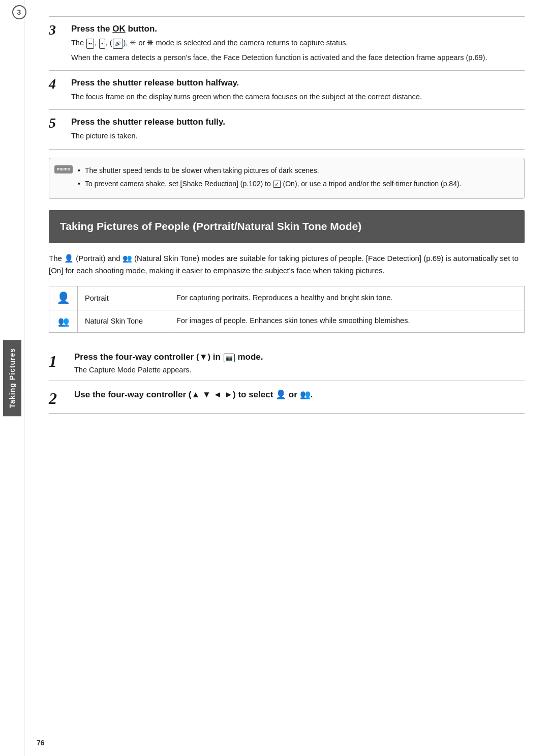 This screenshot has height=756, width=549. Describe the element at coordinates (229, 395) in the screenshot. I see `arrow-right: ►` at that location.